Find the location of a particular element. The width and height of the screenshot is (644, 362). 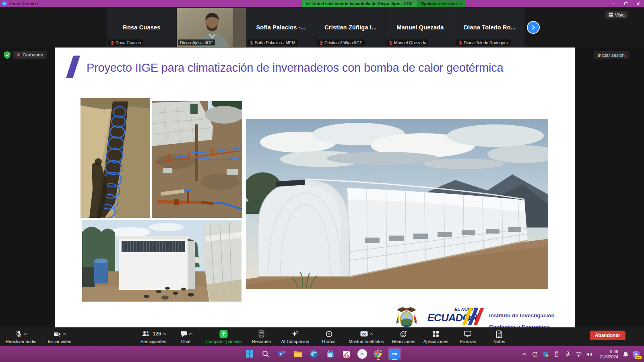

chat-options-chevron is located at coordinates (190, 334).